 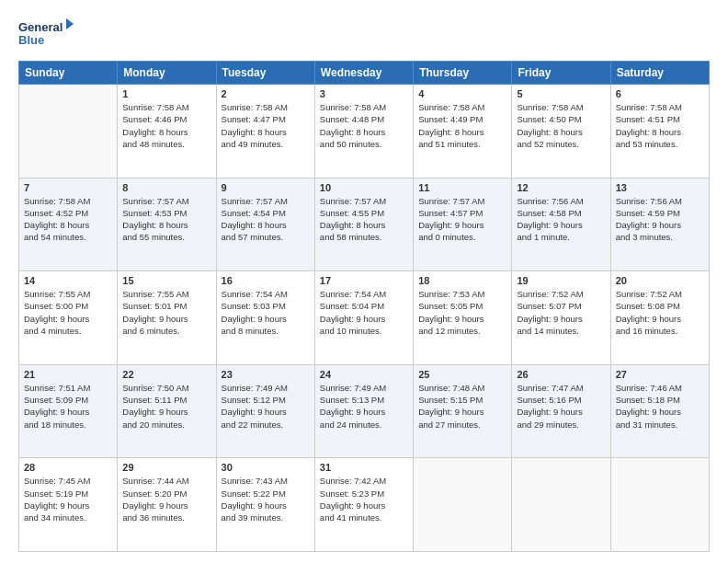 I want to click on calendar-cell: 11Sunrise: 7:57 AMSunset: 4:57 PMDayligh…, so click(x=463, y=224).